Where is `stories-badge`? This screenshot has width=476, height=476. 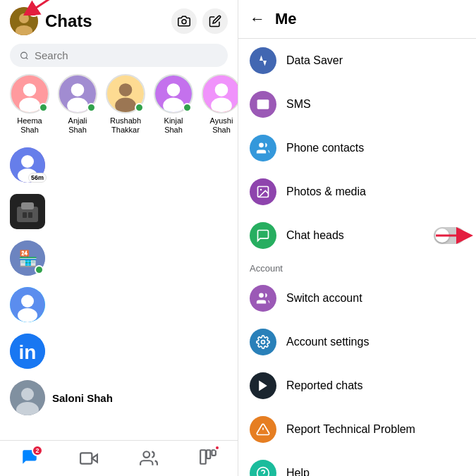 stories-badge is located at coordinates (217, 448).